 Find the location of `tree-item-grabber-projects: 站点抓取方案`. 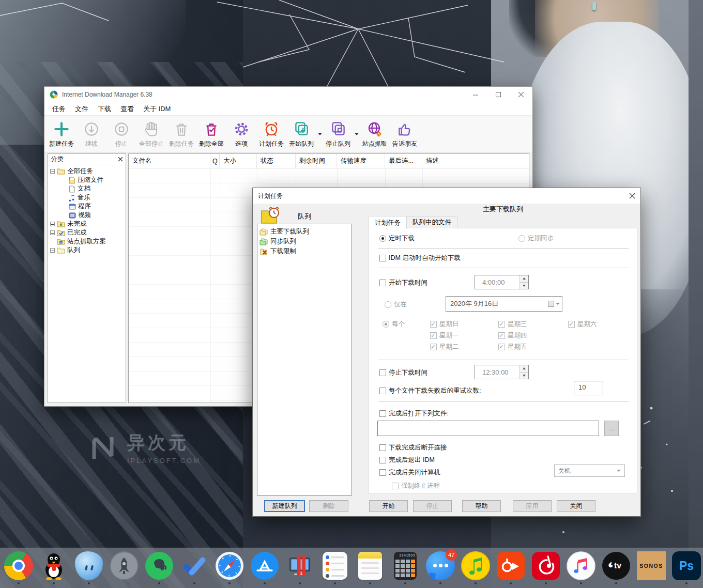

tree-item-grabber-projects: 站点抓取方案 is located at coordinates (87, 242).